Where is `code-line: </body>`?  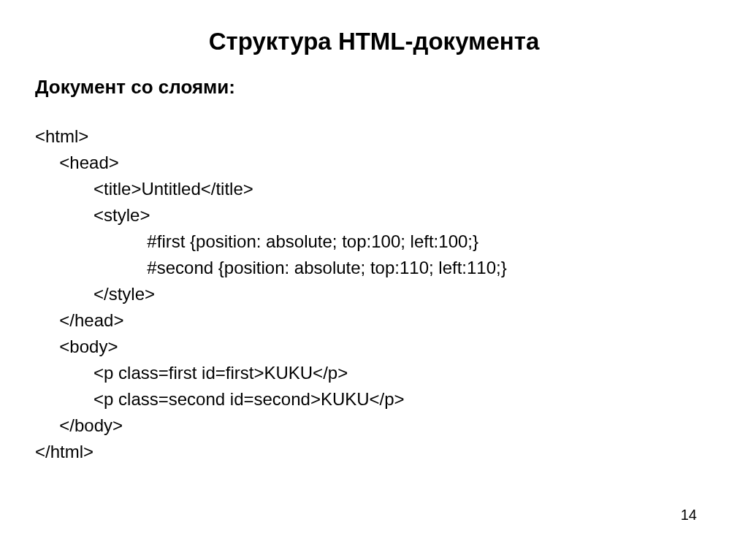
code-line: </body> is located at coordinates (374, 426).